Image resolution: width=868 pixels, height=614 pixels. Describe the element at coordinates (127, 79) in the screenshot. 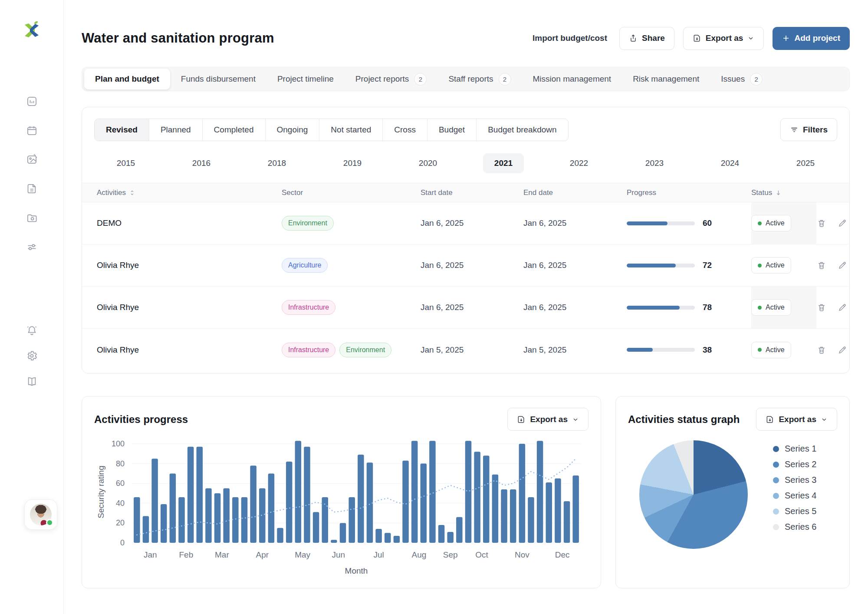

I see `tab-plan-and-budget: Plan and budget` at that location.